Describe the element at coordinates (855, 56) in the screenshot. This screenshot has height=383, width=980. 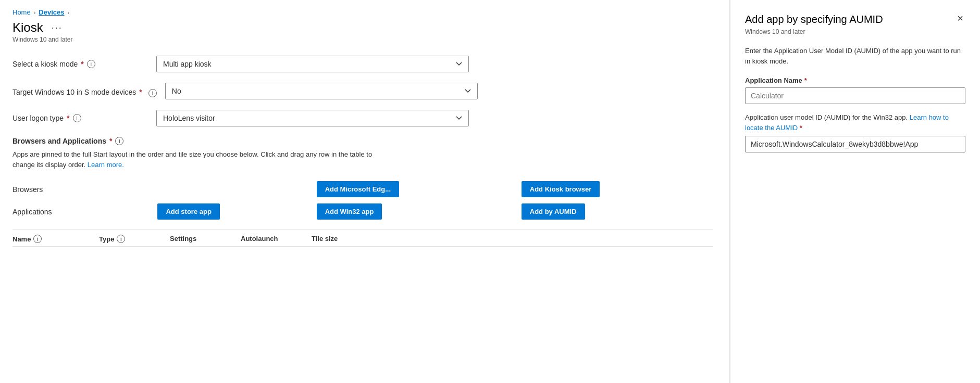
I see `panel-desc: Enter the Application User Model ID (AUM…` at that location.